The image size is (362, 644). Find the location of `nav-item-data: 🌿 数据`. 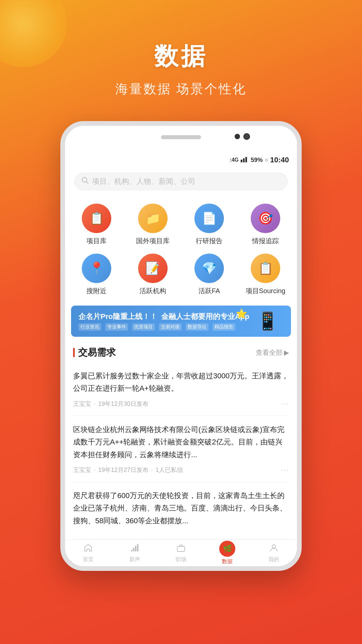

nav-item-data: 🌿 数据 is located at coordinates (227, 553).